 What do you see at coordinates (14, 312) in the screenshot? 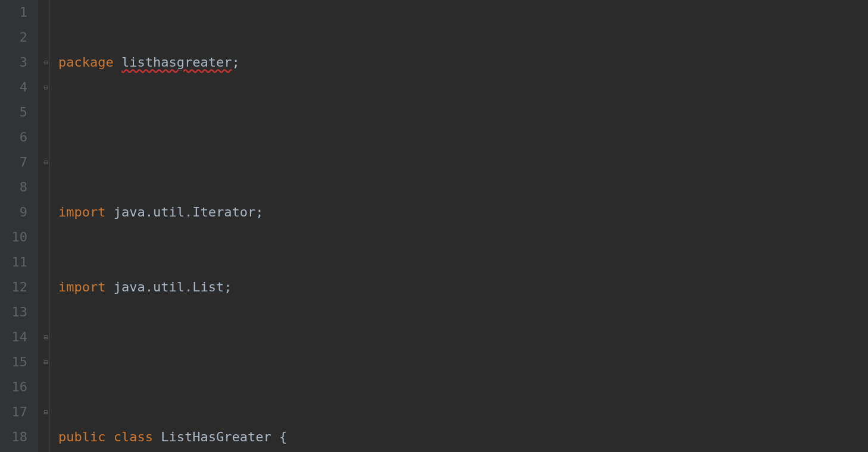
I see `line-number: 13` at bounding box center [14, 312].